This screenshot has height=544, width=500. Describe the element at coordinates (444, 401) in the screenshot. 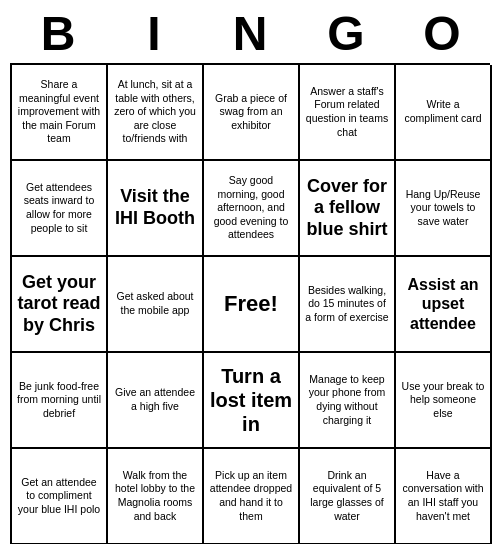

I see `bingo-cell-19: Use your break to help someone else` at that location.